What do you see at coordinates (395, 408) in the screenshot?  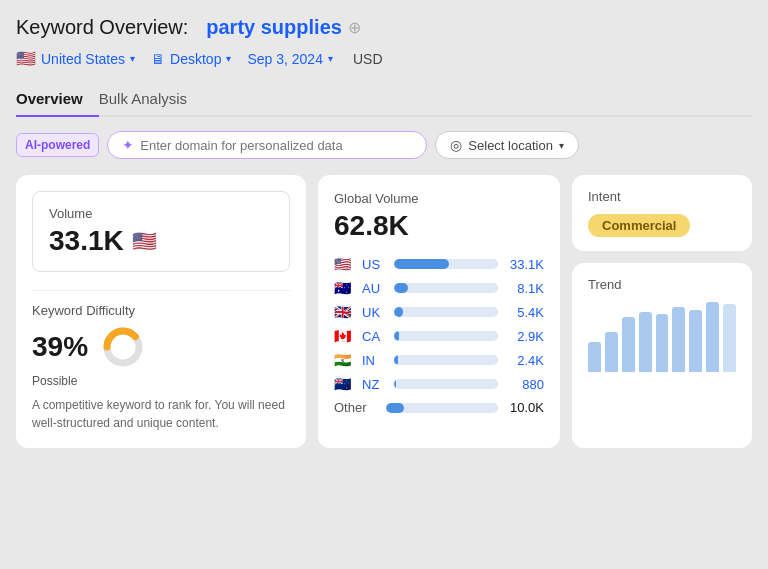 I see `other-bar-fill` at bounding box center [395, 408].